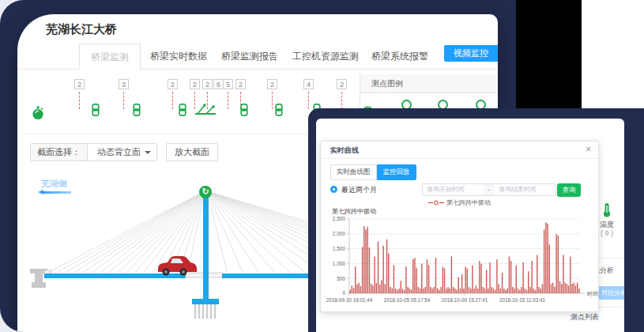  Describe the element at coordinates (469, 202) in the screenshot. I see `legend-label: 第七跨跨中振动` at that location.